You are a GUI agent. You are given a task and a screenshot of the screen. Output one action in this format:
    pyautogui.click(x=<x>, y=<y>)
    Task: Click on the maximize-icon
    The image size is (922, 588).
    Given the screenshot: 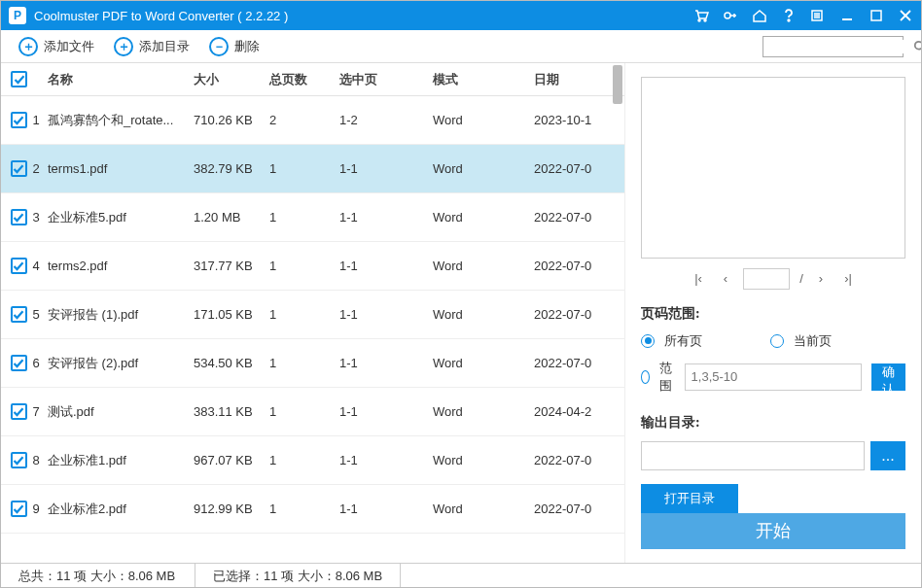 What is the action you would take?
    pyautogui.click(x=876, y=16)
    